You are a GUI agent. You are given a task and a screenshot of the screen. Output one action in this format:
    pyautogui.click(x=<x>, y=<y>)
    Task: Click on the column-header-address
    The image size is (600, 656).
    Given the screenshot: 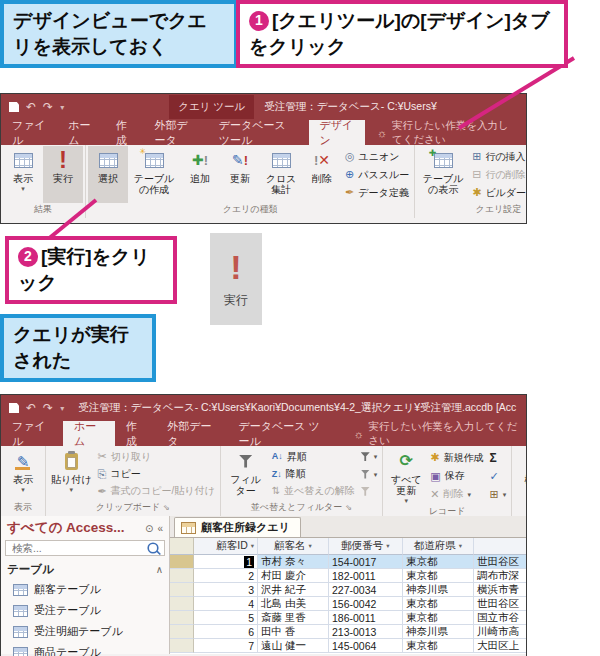 What is the action you would take?
    pyautogui.click(x=500, y=546)
    